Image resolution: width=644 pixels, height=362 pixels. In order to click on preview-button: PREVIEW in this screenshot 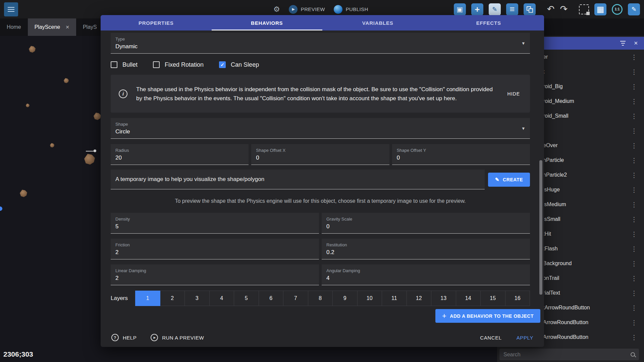, I will do `click(307, 9)`.